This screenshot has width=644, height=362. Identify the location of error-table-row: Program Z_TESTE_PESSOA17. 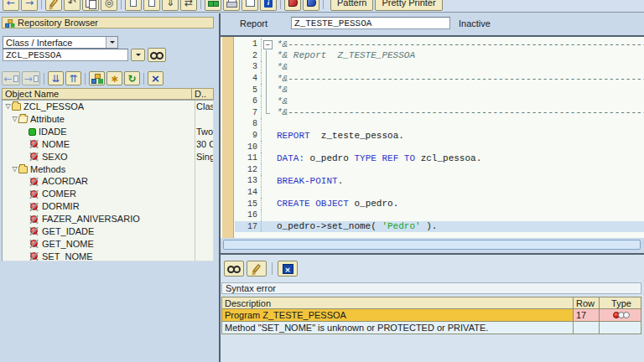
(431, 315).